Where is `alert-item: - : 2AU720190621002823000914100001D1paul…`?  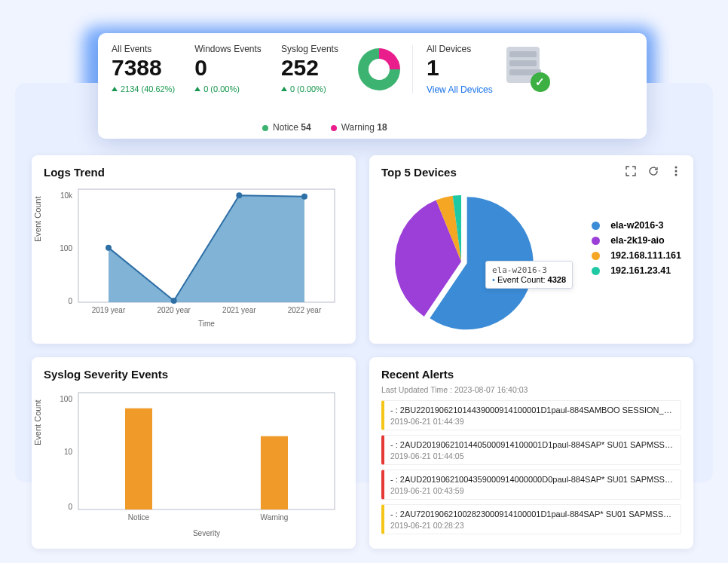
alert-item: - : 2AU720190621002823000914100001D1paul… is located at coordinates (531, 519).